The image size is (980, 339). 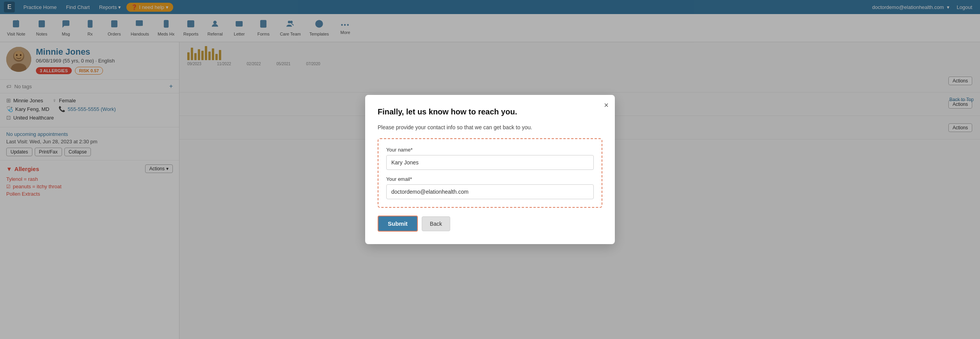 I want to click on submit-button: Submit, so click(x=398, y=223).